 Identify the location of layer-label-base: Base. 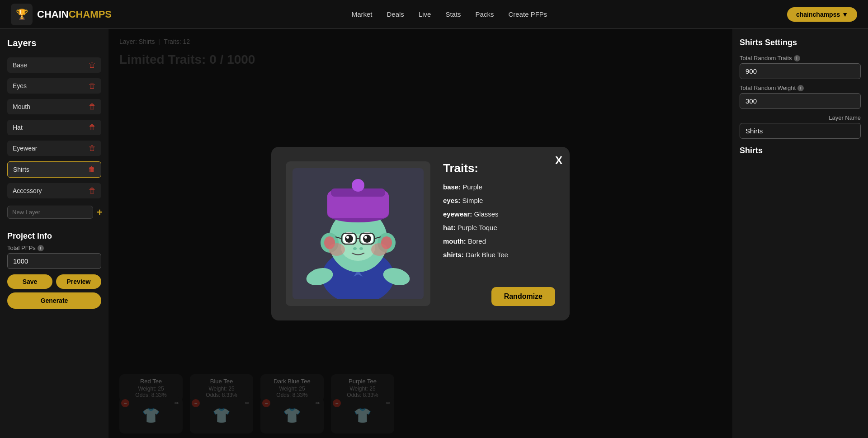
(20, 65).